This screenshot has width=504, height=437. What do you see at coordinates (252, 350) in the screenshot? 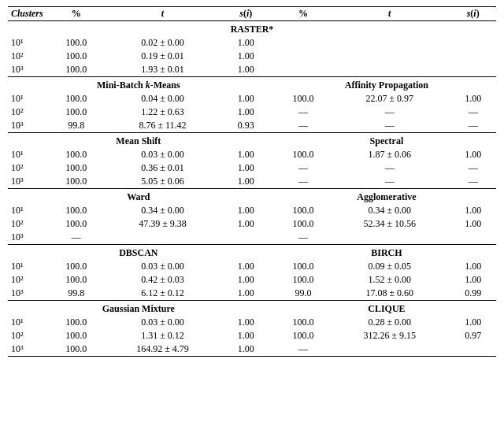
I see `table-row: 10³100.0164.92 ± 4.791.00—` at bounding box center [252, 350].